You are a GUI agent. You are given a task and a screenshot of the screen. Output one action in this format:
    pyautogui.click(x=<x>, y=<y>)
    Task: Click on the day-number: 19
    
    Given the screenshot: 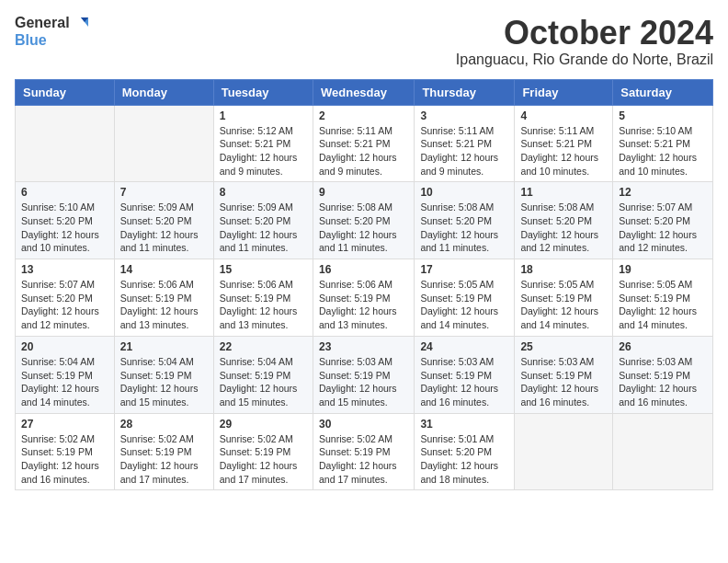 What is the action you would take?
    pyautogui.click(x=663, y=270)
    